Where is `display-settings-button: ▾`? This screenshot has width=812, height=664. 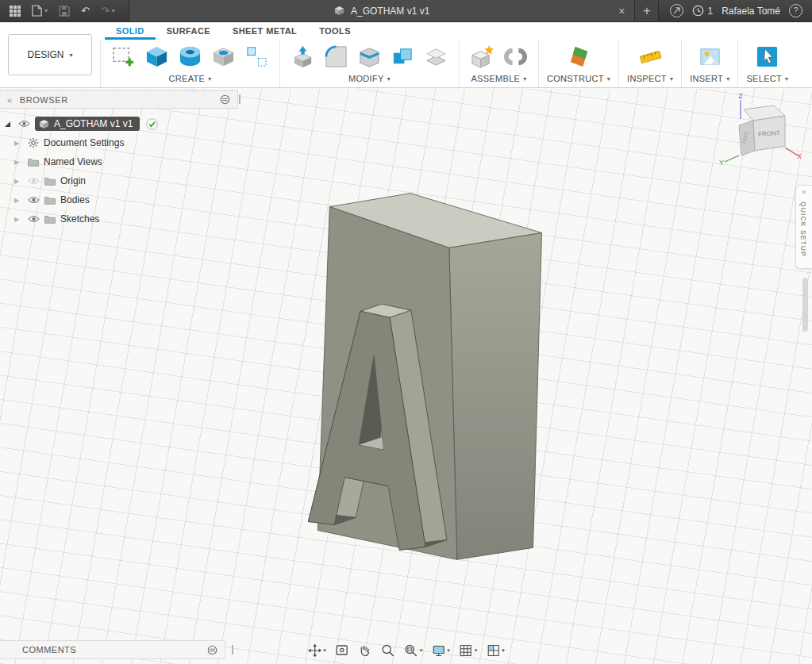
display-settings-button: ▾ is located at coordinates (441, 651).